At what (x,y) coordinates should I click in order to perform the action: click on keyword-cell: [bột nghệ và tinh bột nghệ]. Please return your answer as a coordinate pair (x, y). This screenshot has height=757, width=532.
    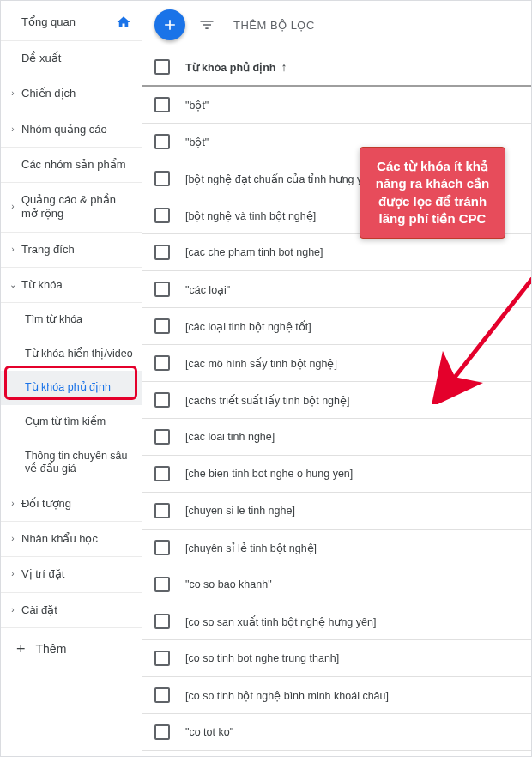
    Looking at the image, I should click on (251, 216).